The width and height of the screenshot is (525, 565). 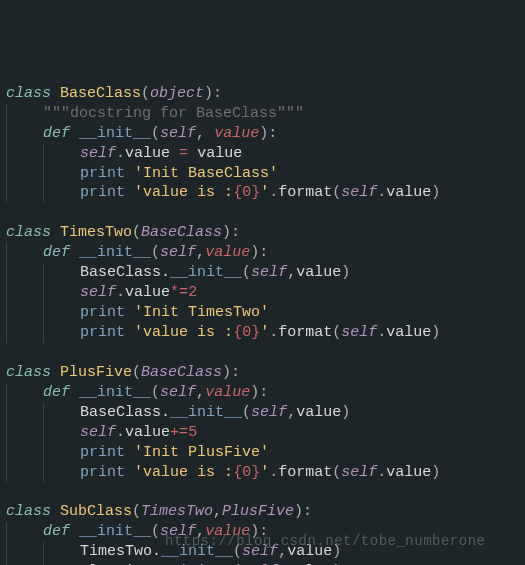 What do you see at coordinates (262, 552) in the screenshot?
I see `code-line: TimesTwo.__init__(self,value)` at bounding box center [262, 552].